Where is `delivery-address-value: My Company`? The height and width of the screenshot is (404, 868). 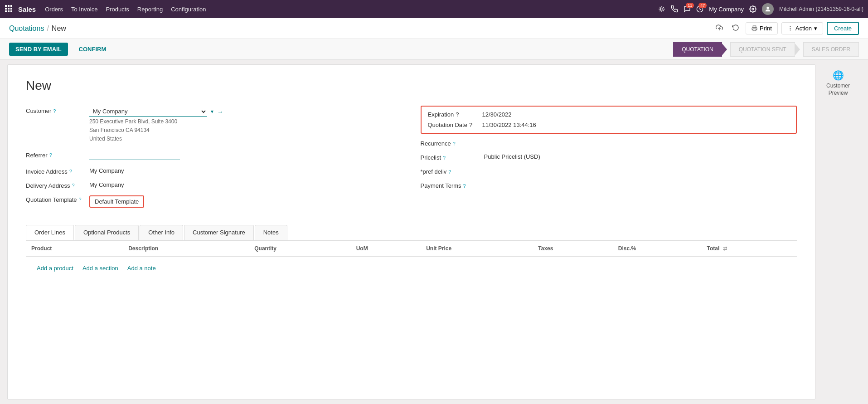
delivery-address-value: My Company is located at coordinates (246, 185).